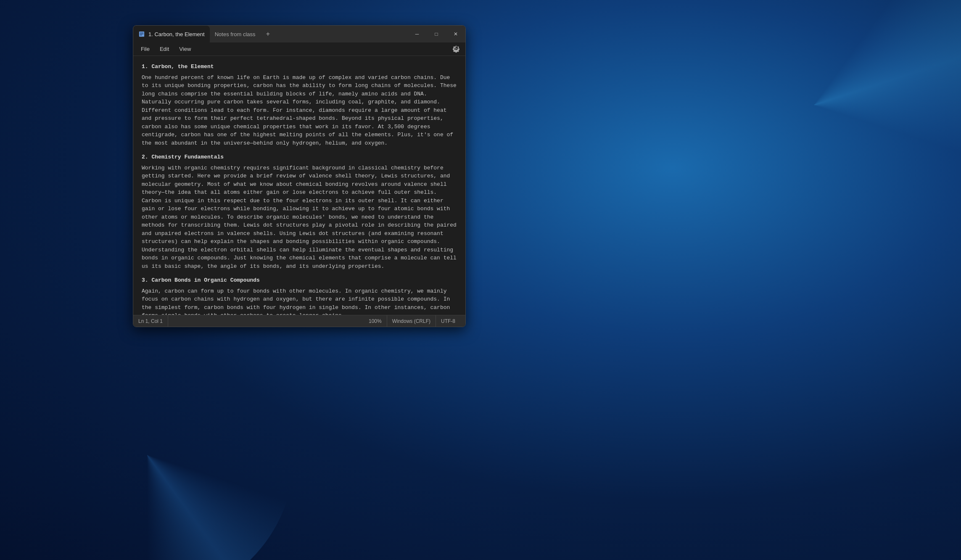 Image resolution: width=961 pixels, height=560 pixels. What do you see at coordinates (299, 49) in the screenshot?
I see `menu-bar: File Edit View` at bounding box center [299, 49].